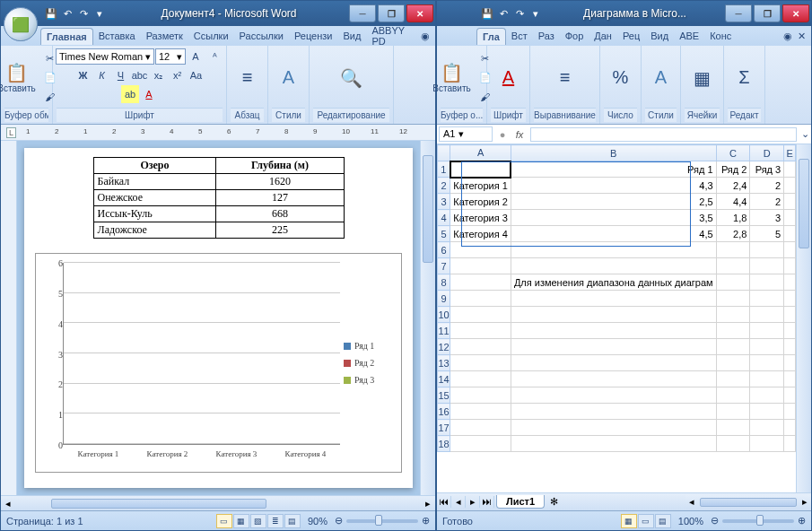 The image size is (812, 531). Describe the element at coordinates (481, 266) in the screenshot. I see `cell-A7` at that location.